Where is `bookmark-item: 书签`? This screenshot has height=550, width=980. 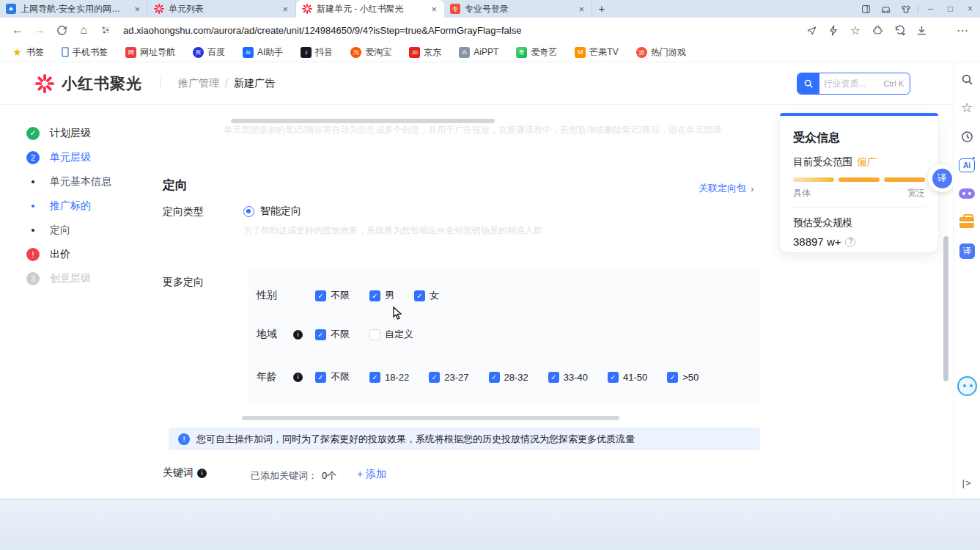
bookmark-item: 书签 is located at coordinates (28, 53).